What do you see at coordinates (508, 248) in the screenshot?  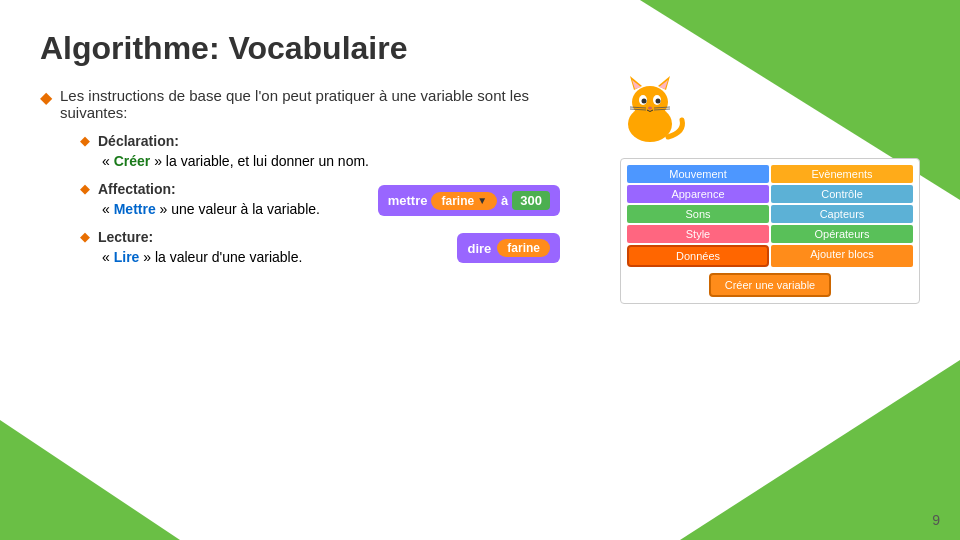 I see `scratch-block-dire: dire farine` at bounding box center [508, 248].